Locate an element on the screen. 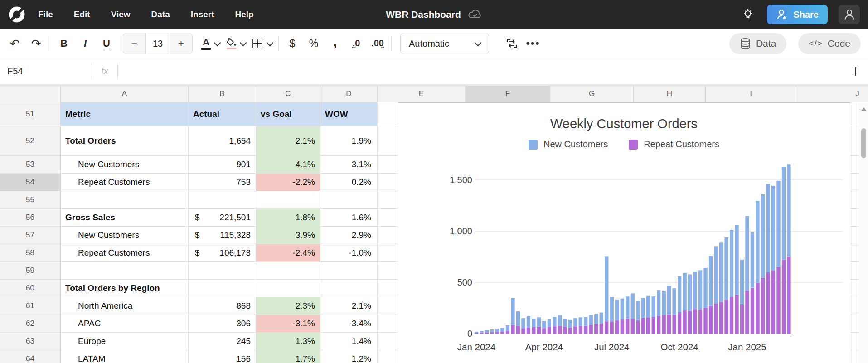 The height and width of the screenshot is (363, 868). scroll-up-arrow is located at coordinates (864, 109).